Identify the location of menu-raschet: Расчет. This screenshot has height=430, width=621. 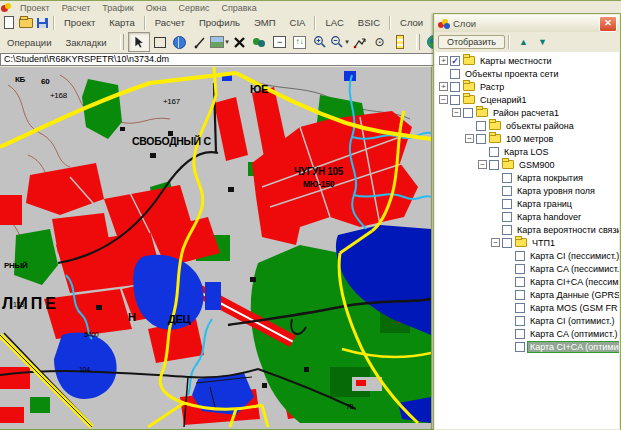
(76, 8).